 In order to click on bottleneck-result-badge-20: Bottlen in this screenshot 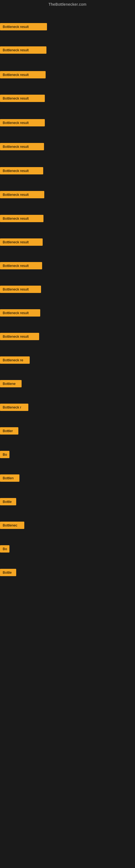, I will do `click(10, 478)`.